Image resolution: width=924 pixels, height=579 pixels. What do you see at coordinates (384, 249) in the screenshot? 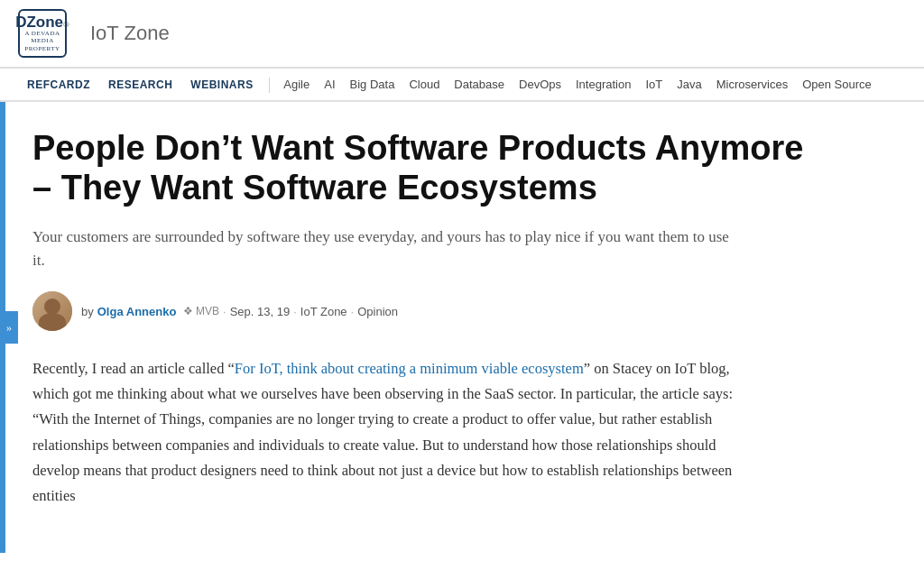
I see `article-subtitle: Your customers are surrounded by softwar…` at bounding box center [384, 249].